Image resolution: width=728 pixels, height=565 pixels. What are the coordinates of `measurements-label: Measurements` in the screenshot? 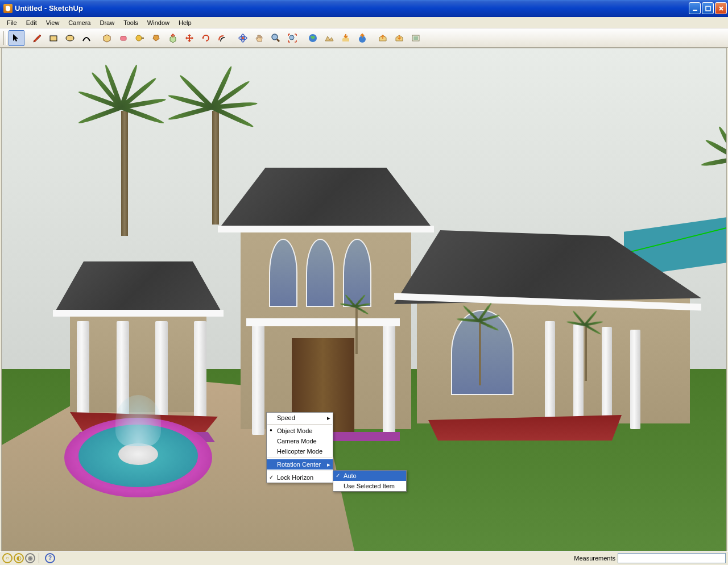 It's located at (595, 558).